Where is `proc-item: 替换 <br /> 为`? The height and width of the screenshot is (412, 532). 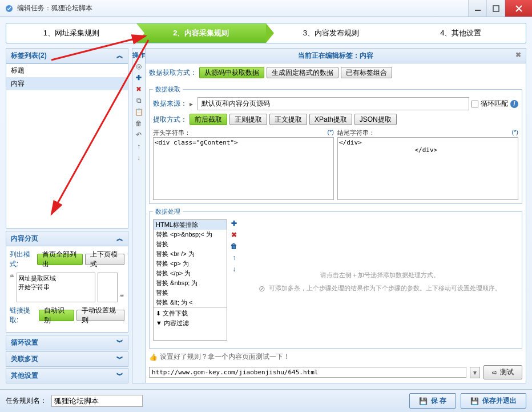
proc-item: 替换 <br /> 为 is located at coordinates (190, 254).